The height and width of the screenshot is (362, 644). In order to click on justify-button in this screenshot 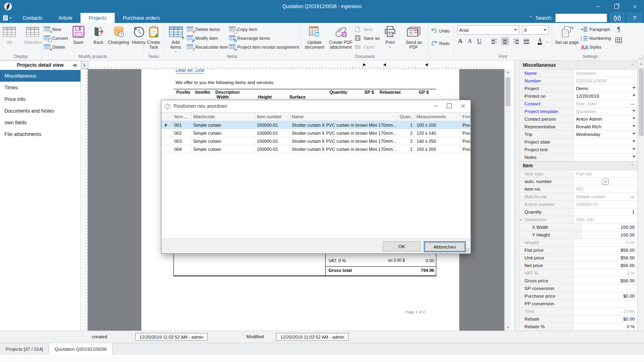, I will do `click(526, 41)`.